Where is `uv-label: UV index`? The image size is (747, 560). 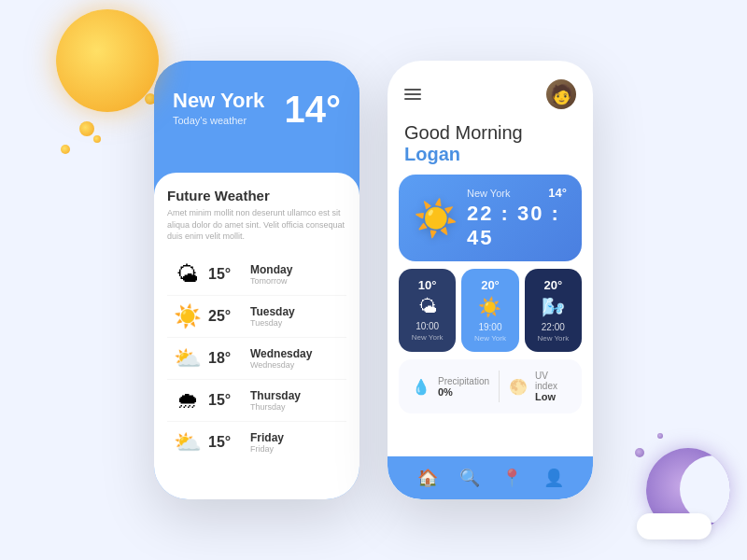 uv-label: UV index is located at coordinates (552, 381).